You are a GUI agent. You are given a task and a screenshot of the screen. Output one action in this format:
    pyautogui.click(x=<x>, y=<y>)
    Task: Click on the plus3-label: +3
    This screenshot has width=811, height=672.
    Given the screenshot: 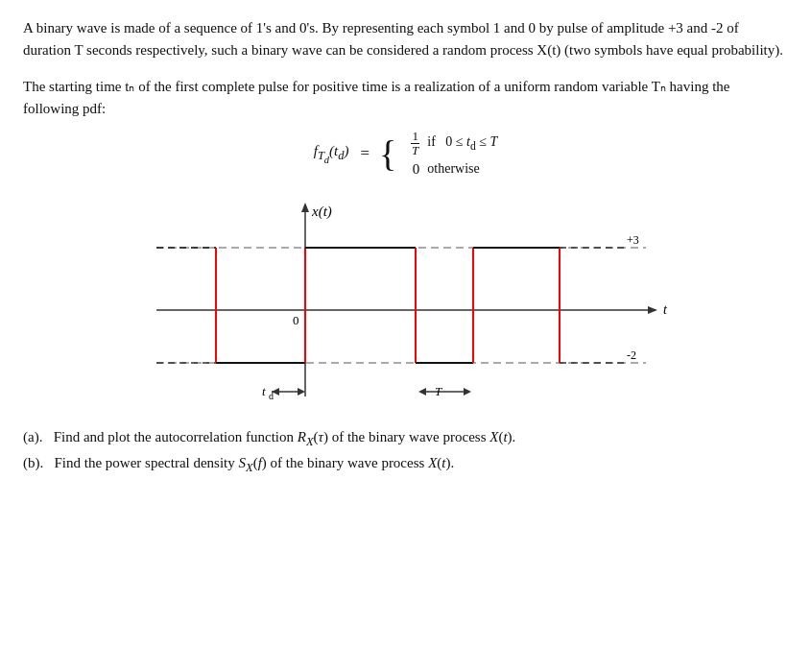 What is the action you would take?
    pyautogui.click(x=633, y=240)
    